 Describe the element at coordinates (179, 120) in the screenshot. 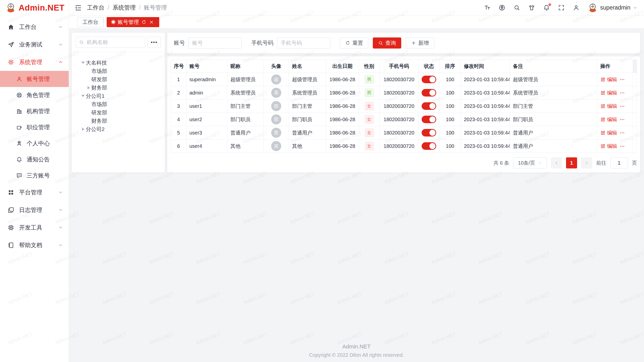

I see `cell-index: 4` at that location.